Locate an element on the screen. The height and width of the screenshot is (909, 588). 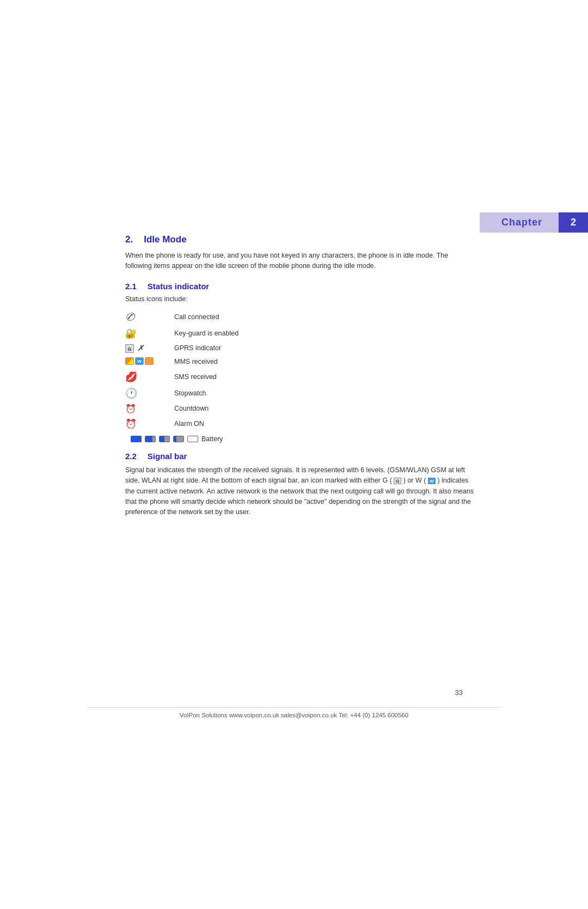
section21-number: 2.1 is located at coordinates (131, 286).